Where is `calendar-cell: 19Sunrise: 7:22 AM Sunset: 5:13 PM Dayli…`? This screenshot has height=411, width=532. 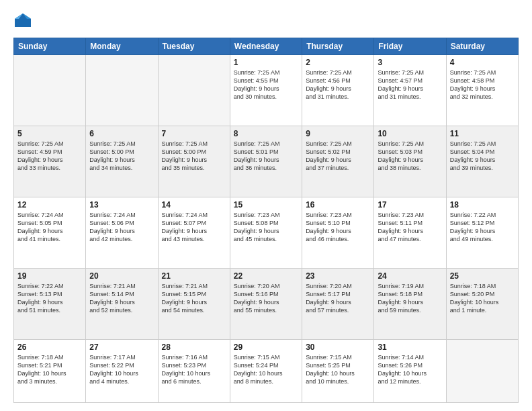
calendar-cell: 19Sunrise: 7:22 AM Sunset: 5:13 PM Dayli… is located at coordinates (50, 304).